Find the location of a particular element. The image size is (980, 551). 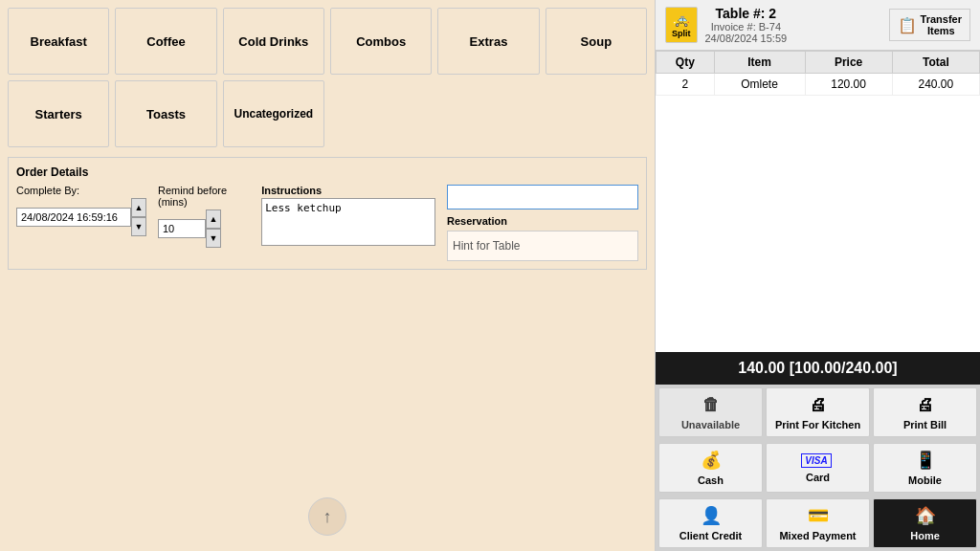

order-details-title: Order Details is located at coordinates (327, 172).